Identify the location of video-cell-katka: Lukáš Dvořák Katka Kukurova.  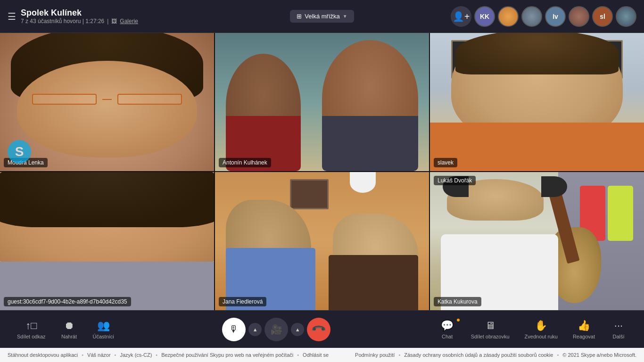
(537, 241).